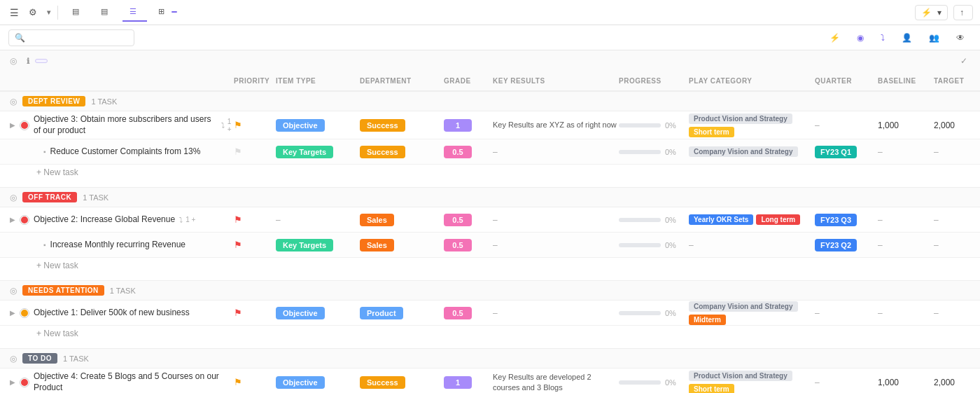 The height and width of the screenshot is (393, 980). Describe the element at coordinates (112, 313) in the screenshot. I see `task-name: Objective 1: Deliver 500k of new busines…` at that location.